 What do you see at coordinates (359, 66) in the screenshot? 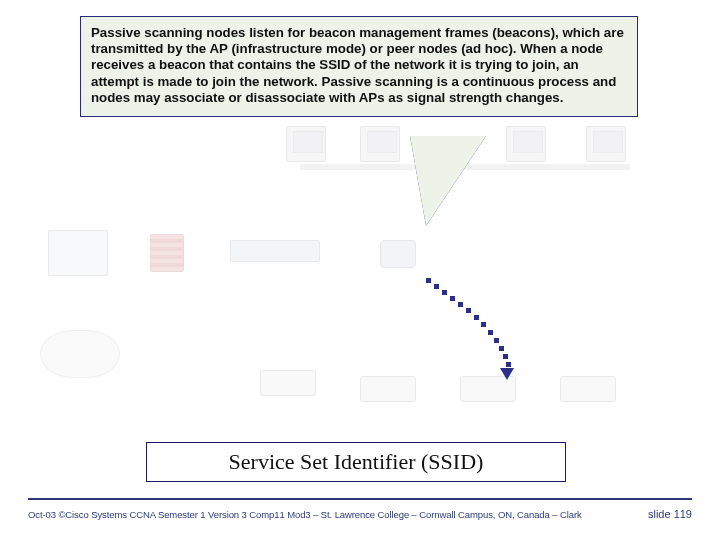
I see `callout-box: Passive scanning nodes listen for beacon…` at bounding box center [359, 66].